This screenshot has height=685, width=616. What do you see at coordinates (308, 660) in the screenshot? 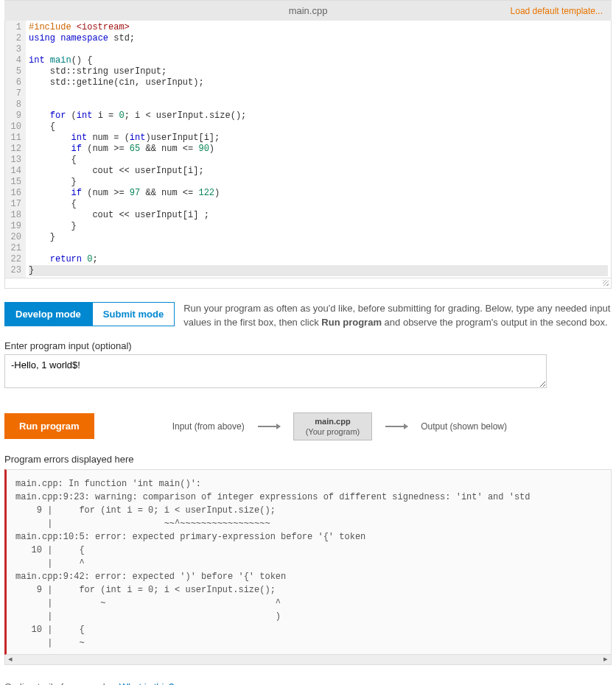
I see `horizontal-scrollbar` at bounding box center [308, 660].